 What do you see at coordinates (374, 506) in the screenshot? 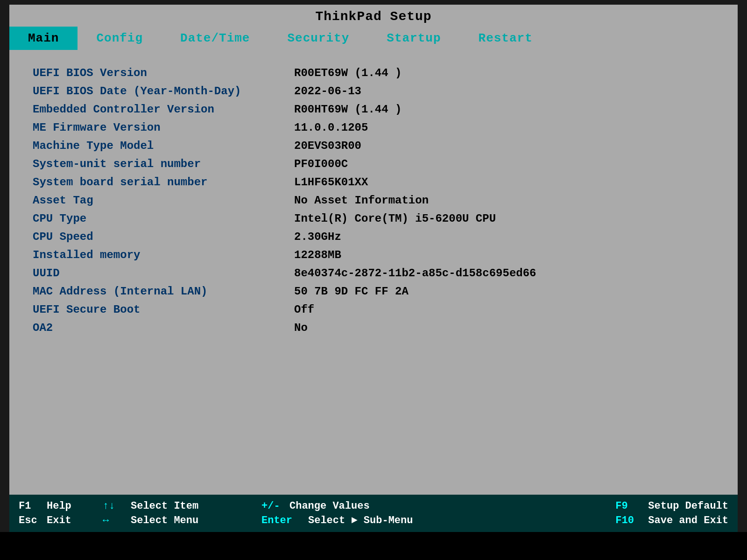
I see `footer-row-1: F1 Help ↑↓ Select Item +/- Change Values…` at bounding box center [374, 506].